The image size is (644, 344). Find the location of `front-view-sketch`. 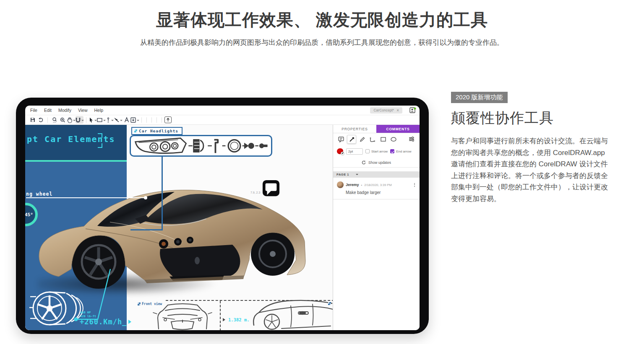

front-view-sketch is located at coordinates (183, 316).